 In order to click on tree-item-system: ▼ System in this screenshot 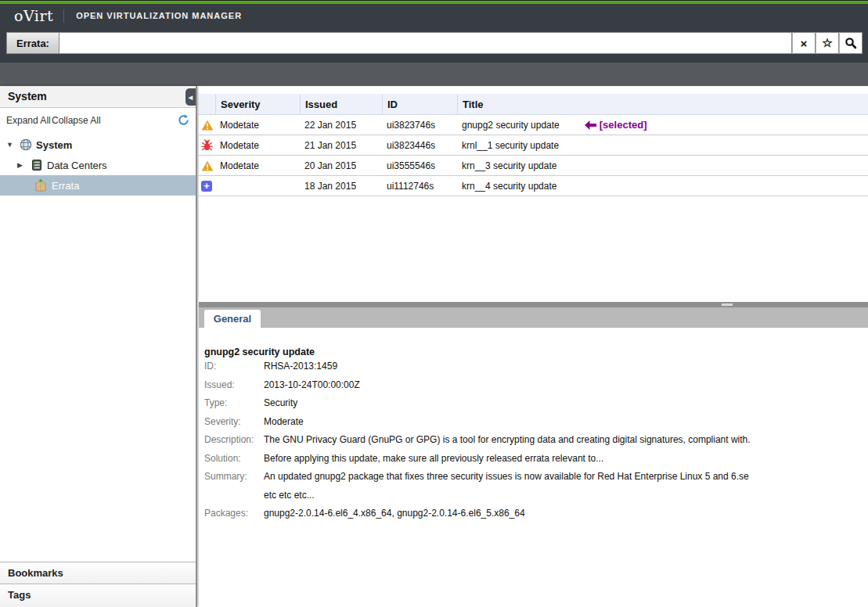, I will do `click(98, 145)`.